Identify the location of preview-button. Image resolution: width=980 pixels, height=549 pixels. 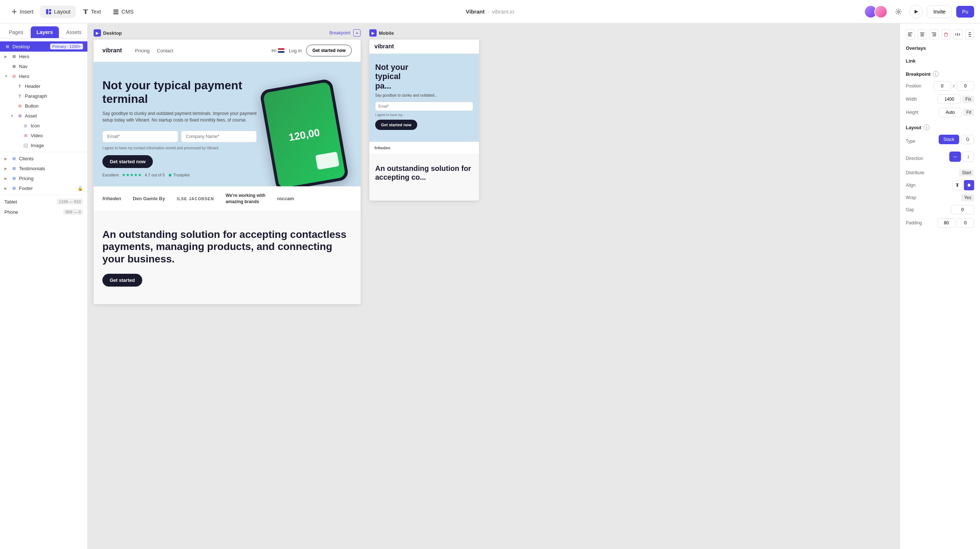
(916, 11).